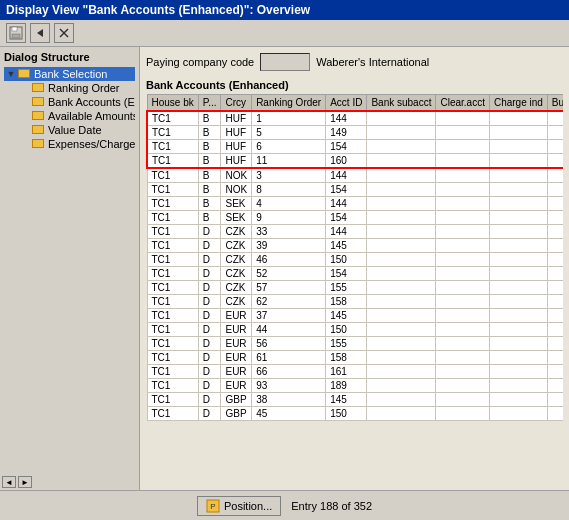  I want to click on sidebar-item-value-date: Value Date, so click(70, 130).